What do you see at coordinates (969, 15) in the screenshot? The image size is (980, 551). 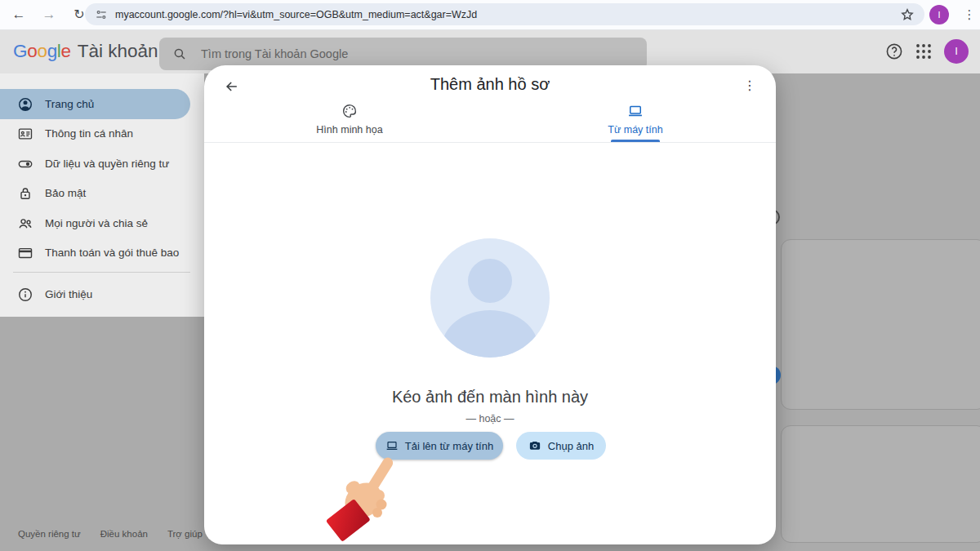 I see `browser-menu-icon: ⋮` at bounding box center [969, 15].